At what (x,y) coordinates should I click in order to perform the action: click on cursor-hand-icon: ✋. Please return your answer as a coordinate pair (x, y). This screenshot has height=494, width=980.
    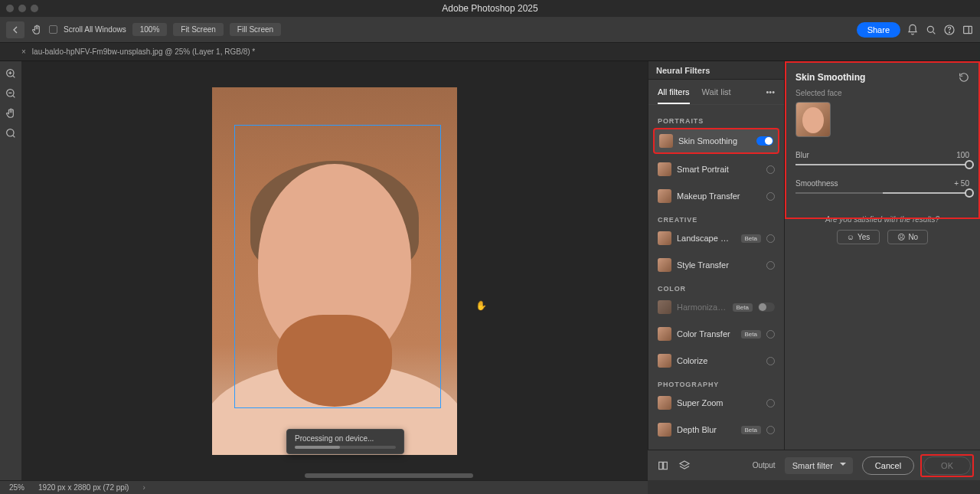
    Looking at the image, I should click on (481, 306).